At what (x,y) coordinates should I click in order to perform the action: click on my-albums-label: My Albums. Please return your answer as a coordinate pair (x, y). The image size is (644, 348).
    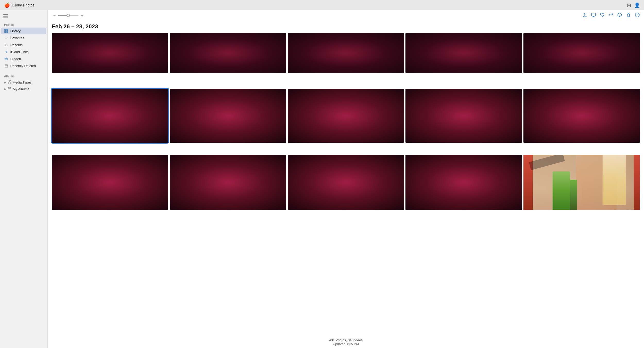
    Looking at the image, I should click on (21, 89).